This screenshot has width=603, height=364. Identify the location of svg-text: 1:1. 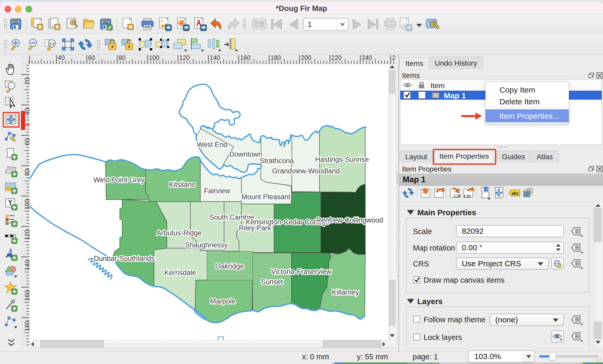
(52, 43).